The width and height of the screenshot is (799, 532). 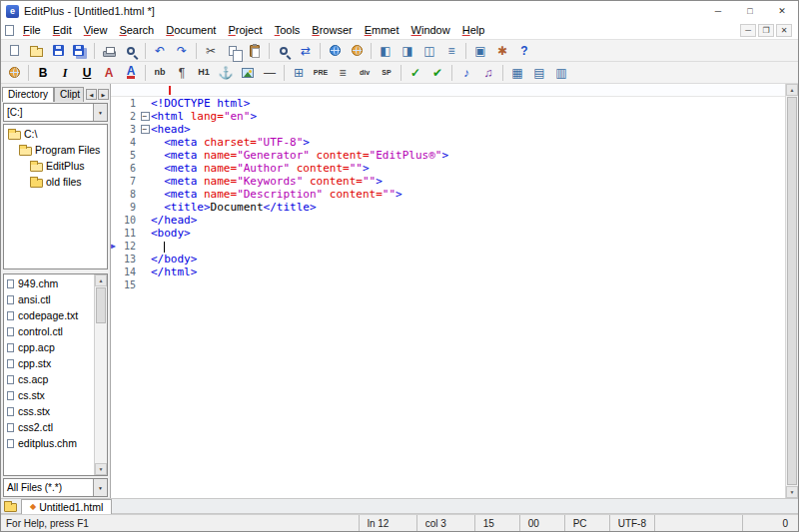 What do you see at coordinates (32, 30) in the screenshot?
I see `menu-file: File` at bounding box center [32, 30].